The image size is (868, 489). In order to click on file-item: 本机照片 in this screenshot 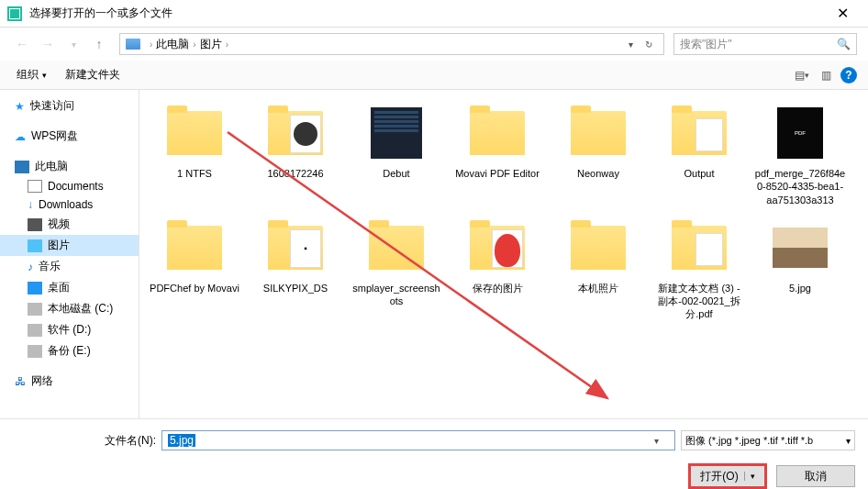, I will do `click(598, 270)`.